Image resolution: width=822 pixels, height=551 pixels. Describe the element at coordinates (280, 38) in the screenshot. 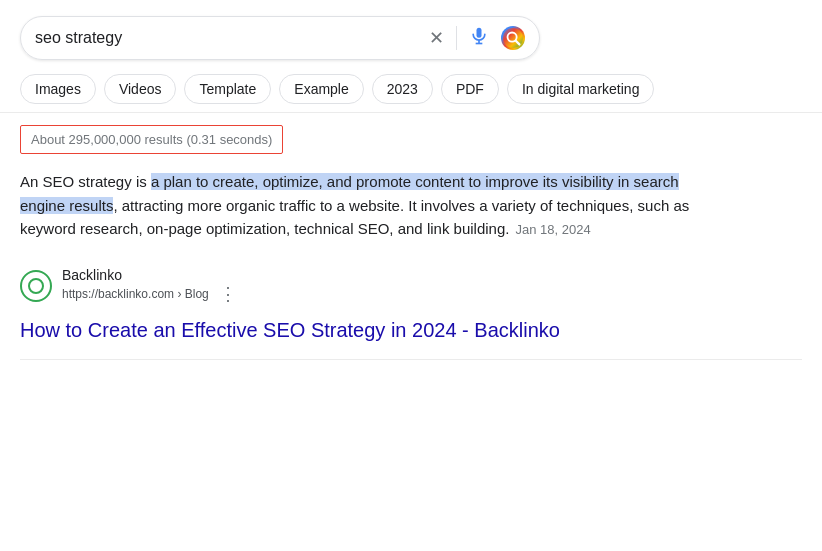

I see `search-box: ✕` at that location.